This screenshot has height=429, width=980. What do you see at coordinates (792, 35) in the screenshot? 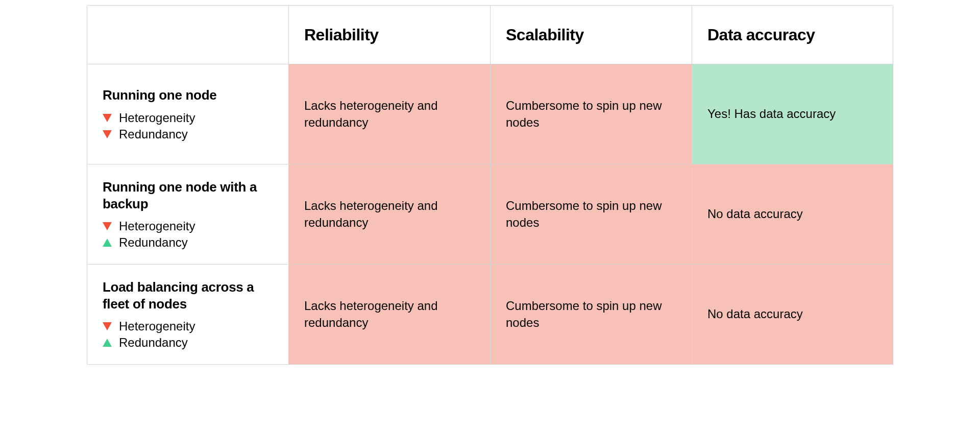
I see `column-header-data-accuracy: Data accuracy` at bounding box center [792, 35].